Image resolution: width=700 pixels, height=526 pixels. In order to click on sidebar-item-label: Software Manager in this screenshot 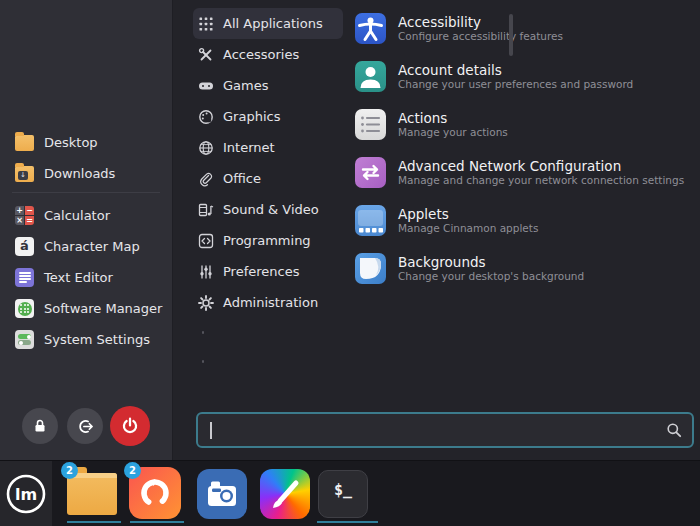, I will do `click(103, 308)`.